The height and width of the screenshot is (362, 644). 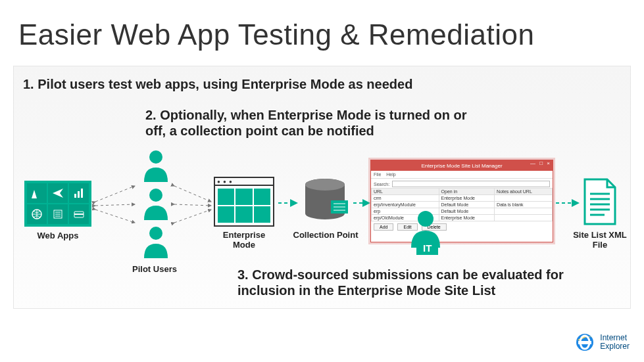 I want to click on window-controls: — □ ×, so click(x=541, y=163).